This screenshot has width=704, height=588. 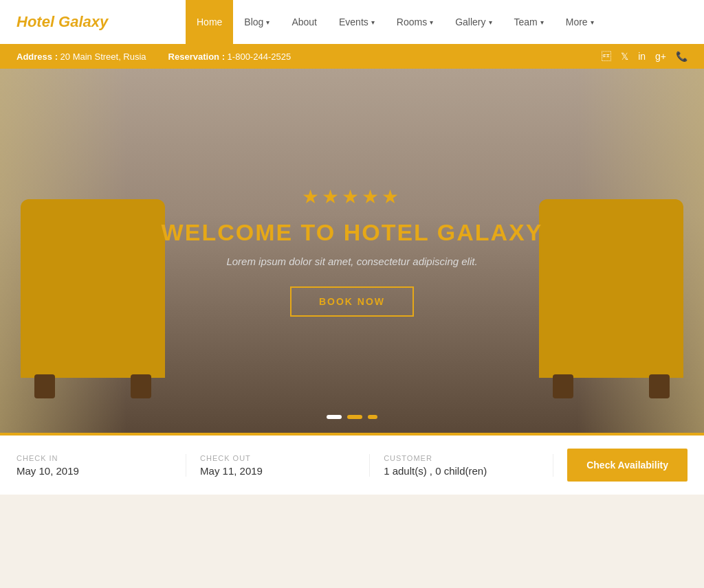 I want to click on footer-area, so click(x=352, y=508).